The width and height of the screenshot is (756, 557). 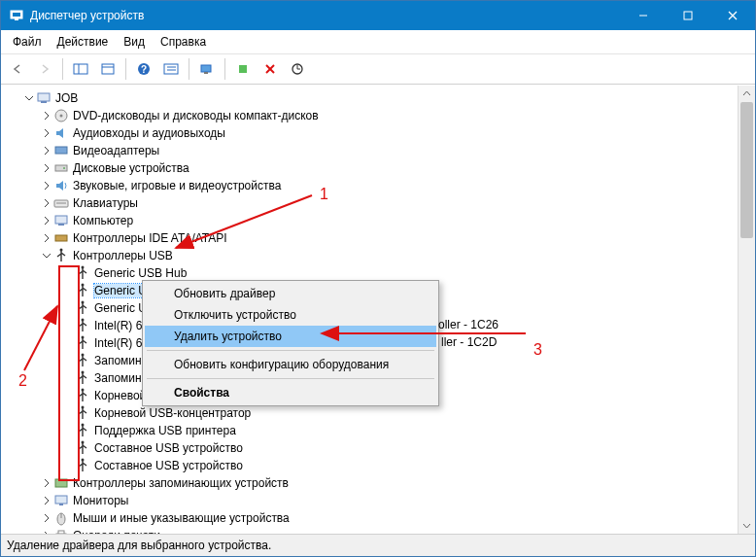 What do you see at coordinates (746, 525) in the screenshot?
I see `scroll-down-button` at bounding box center [746, 525].